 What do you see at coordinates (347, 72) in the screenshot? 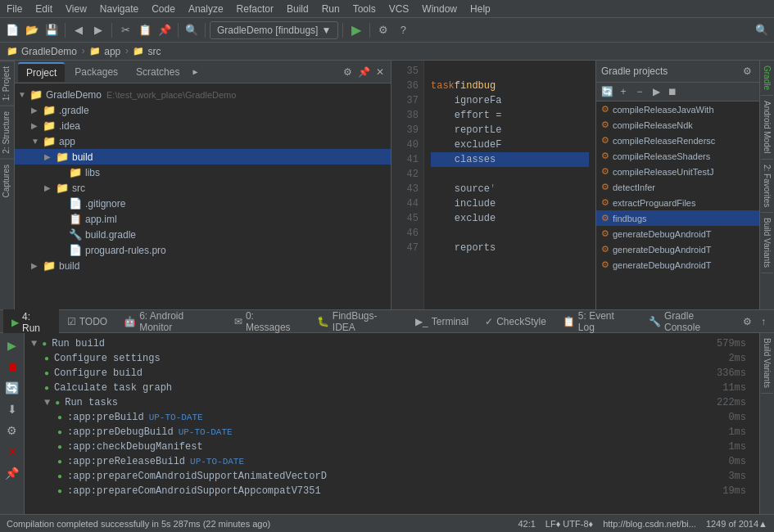
I see `settings-panel-btn: ⚙` at bounding box center [347, 72].